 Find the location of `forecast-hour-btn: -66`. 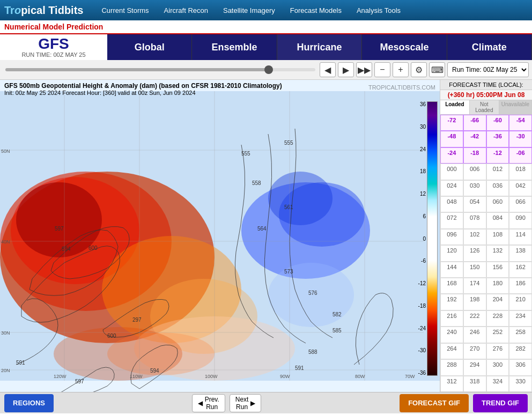

forecast-hour-btn: -66 is located at coordinates (475, 123).